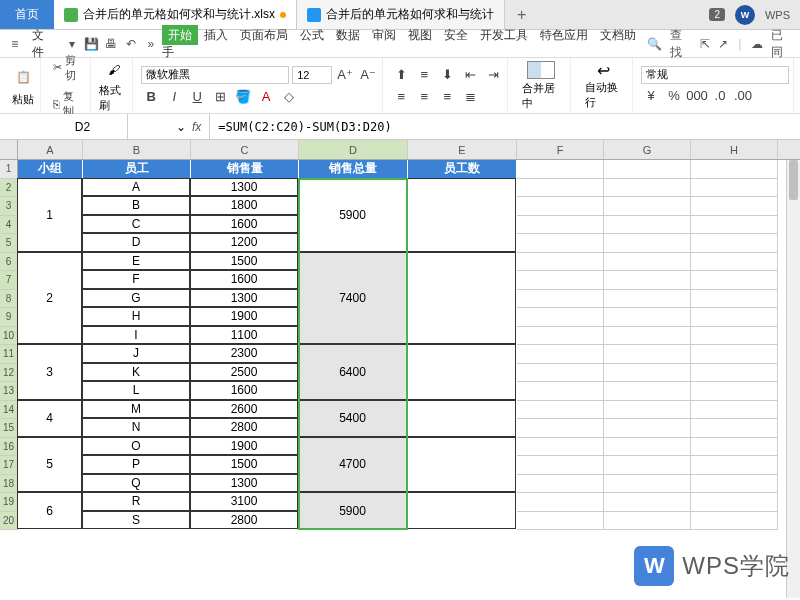  Describe the element at coordinates (715, 75) in the screenshot. I see `number-format-select` at that location.